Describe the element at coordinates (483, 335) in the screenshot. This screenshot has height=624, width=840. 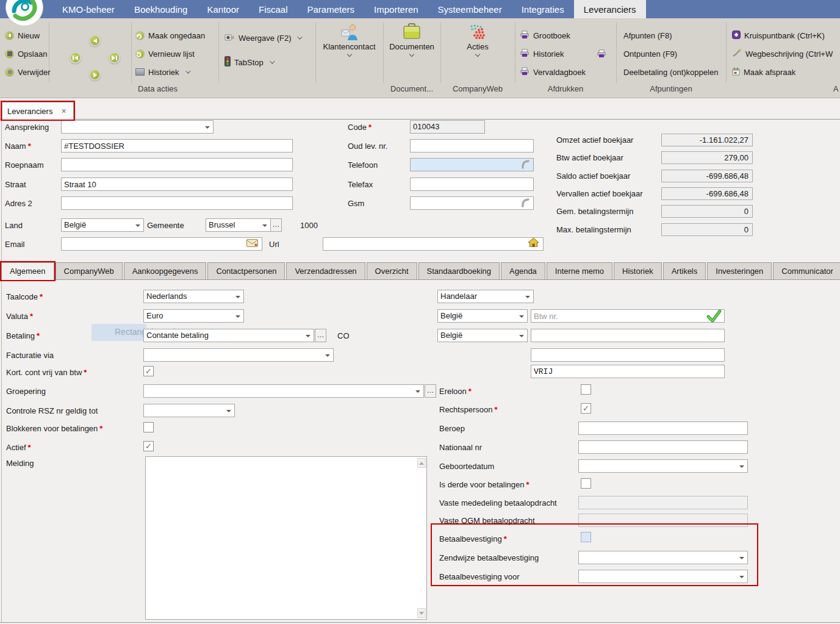
I see `land2-combobox: België` at that location.